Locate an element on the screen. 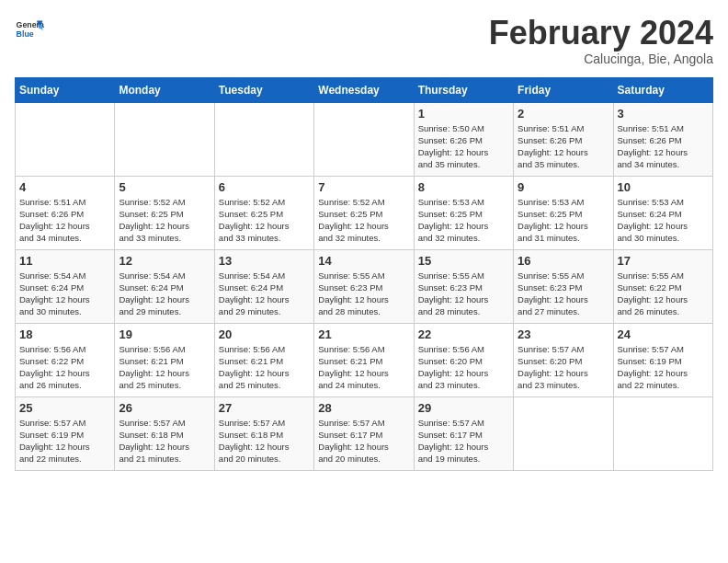 The image size is (728, 563). header-day-monday: Monday is located at coordinates (165, 90).